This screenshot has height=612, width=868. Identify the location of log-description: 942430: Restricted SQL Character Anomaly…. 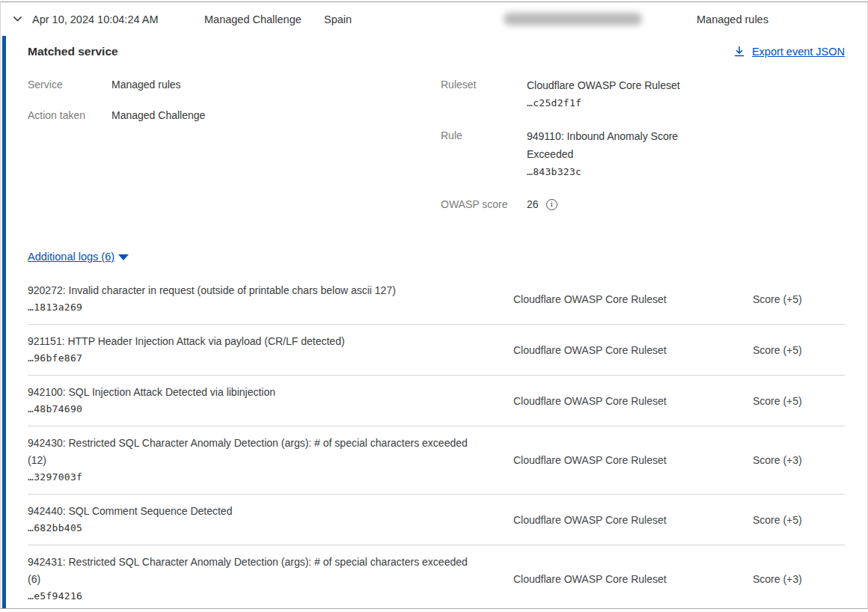
(252, 452).